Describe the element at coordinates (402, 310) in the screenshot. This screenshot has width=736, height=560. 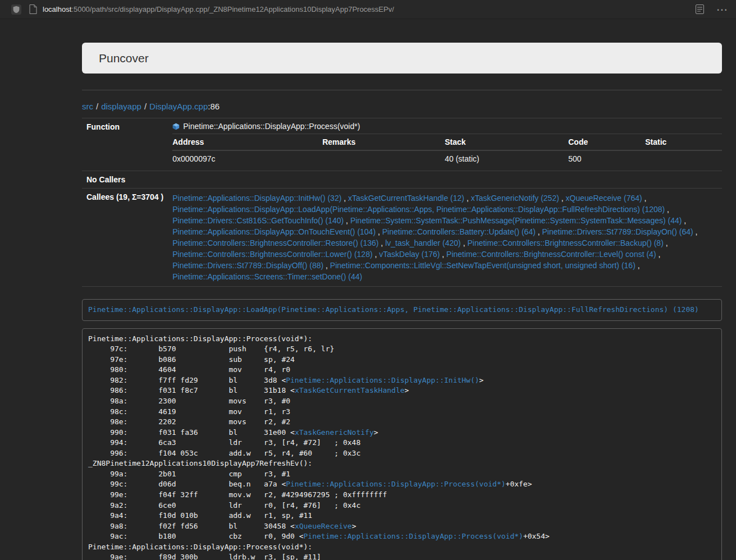
I see `highlight-symbol-box: Pinetime::Applications::DisplayApp::Load…` at that location.